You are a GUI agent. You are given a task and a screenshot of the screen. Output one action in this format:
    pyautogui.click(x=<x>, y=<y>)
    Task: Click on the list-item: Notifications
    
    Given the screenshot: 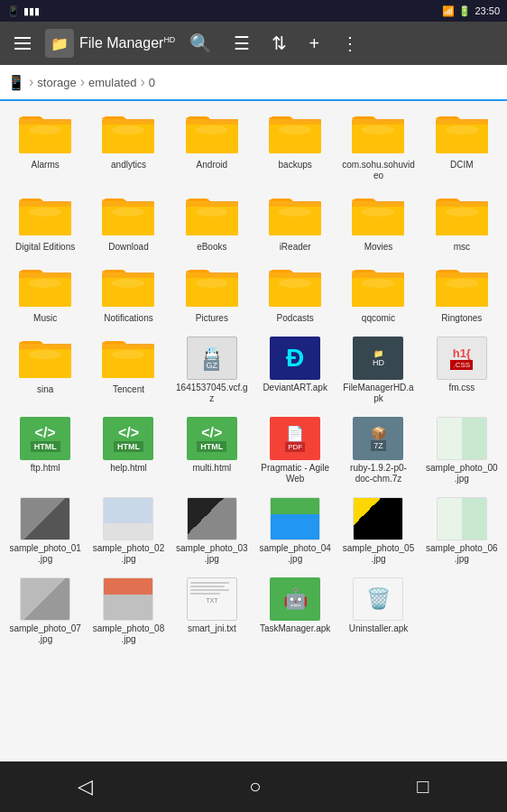 What is the action you would take?
    pyautogui.click(x=128, y=294)
    